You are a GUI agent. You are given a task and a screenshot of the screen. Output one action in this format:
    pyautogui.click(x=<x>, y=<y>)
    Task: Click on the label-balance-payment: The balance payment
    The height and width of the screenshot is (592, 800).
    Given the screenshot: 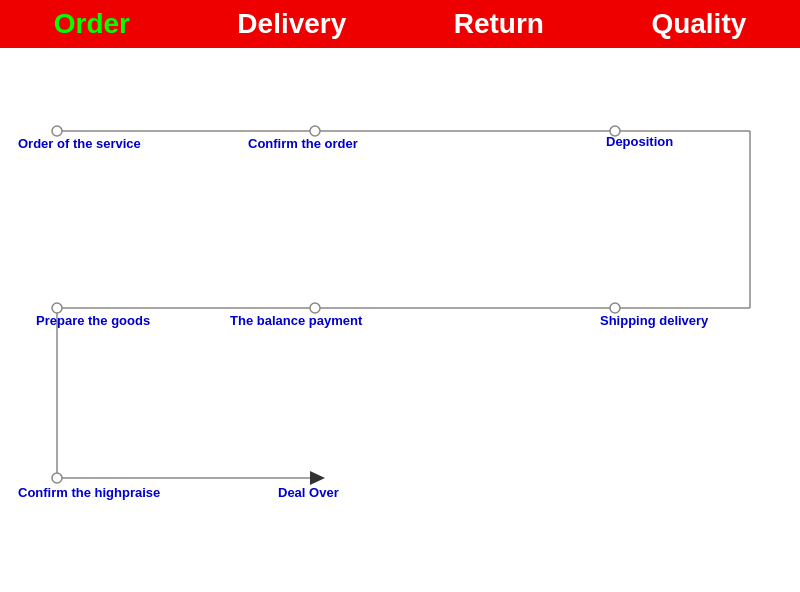 What is the action you would take?
    pyautogui.click(x=296, y=320)
    